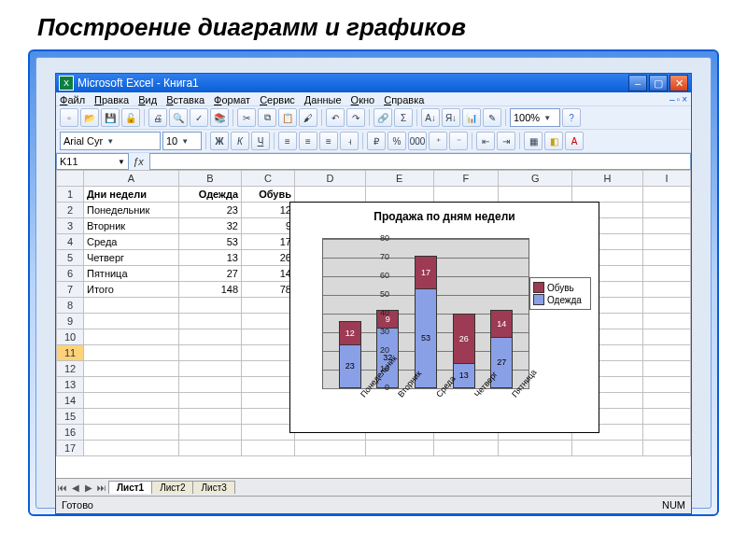 This screenshot has height=560, width=747. What do you see at coordinates (71, 401) in the screenshot?
I see `row-header-14: 14` at bounding box center [71, 401].